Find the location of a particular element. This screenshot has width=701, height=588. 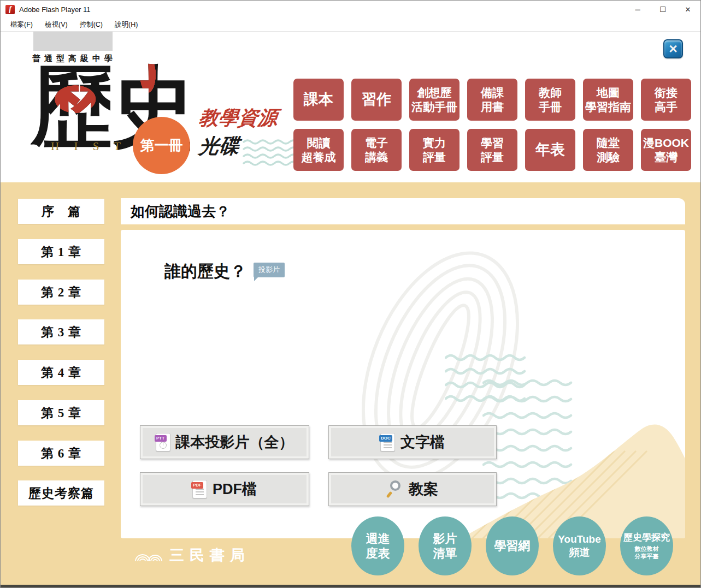

chapter-title-bar: 如何認識過去？ is located at coordinates (403, 211).